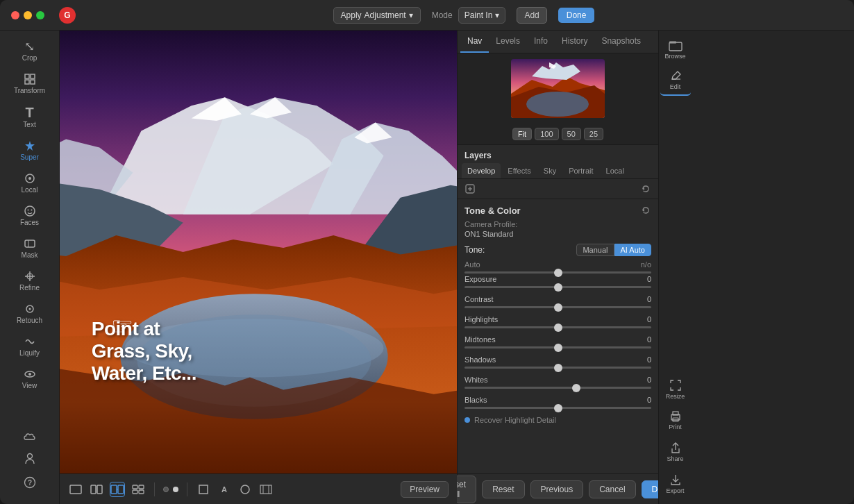  What do you see at coordinates (30, 83) in the screenshot?
I see `tool-transform: Transform` at bounding box center [30, 83].